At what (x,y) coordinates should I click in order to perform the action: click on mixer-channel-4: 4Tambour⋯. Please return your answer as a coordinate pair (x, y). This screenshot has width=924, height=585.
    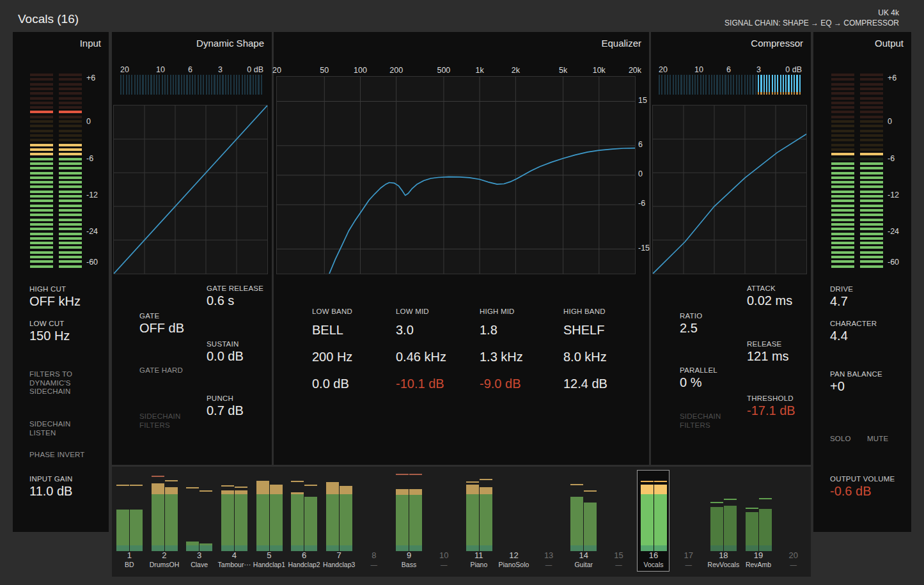
    Looking at the image, I should click on (234, 522).